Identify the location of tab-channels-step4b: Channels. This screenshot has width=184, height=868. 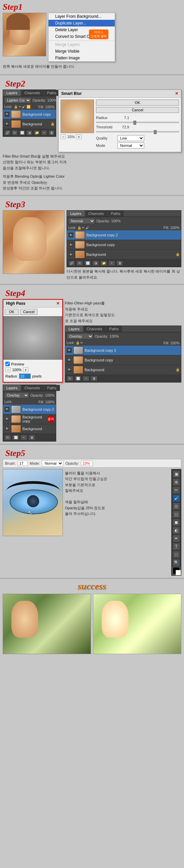
(32, 388).